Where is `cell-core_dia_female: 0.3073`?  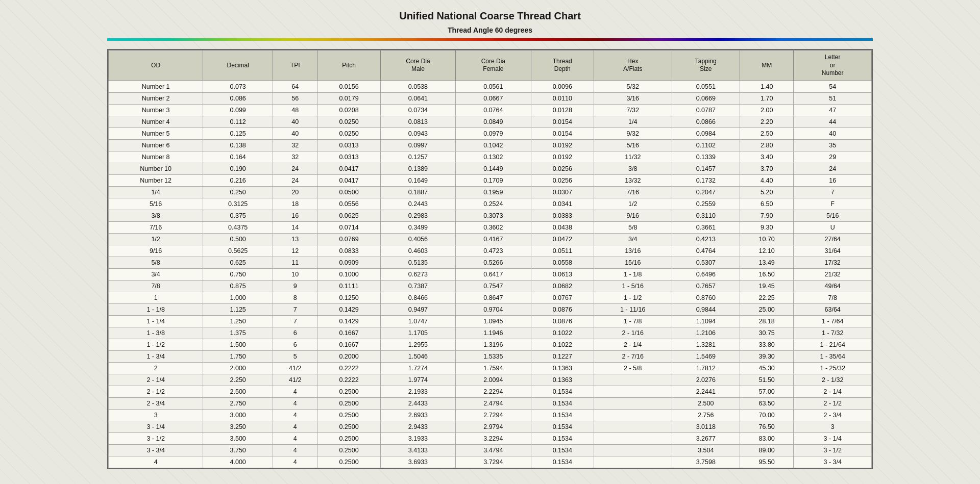
cell-core_dia_female: 0.3073 is located at coordinates (493, 215).